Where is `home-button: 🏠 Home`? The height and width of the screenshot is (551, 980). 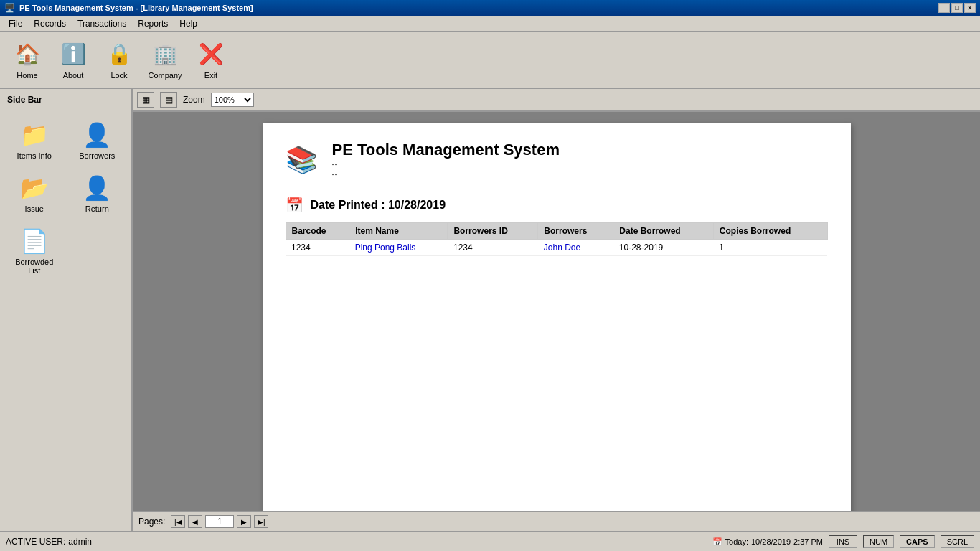 home-button: 🏠 Home is located at coordinates (27, 60).